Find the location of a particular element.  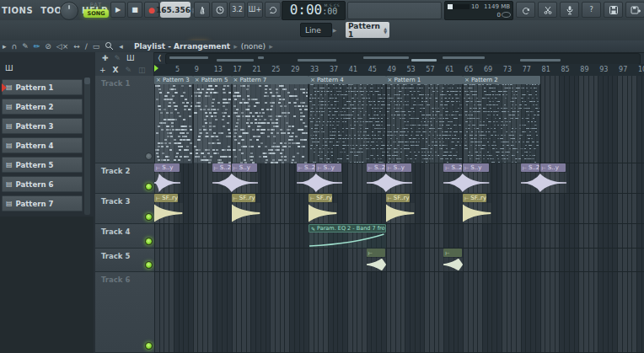

help-button: ? is located at coordinates (592, 10).